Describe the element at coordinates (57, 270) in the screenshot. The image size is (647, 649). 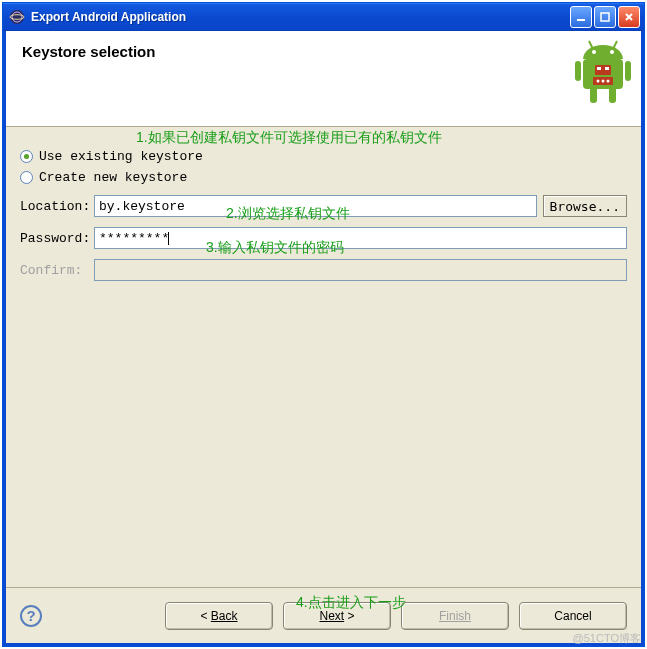
I see `confirm-label: Confirm:` at that location.